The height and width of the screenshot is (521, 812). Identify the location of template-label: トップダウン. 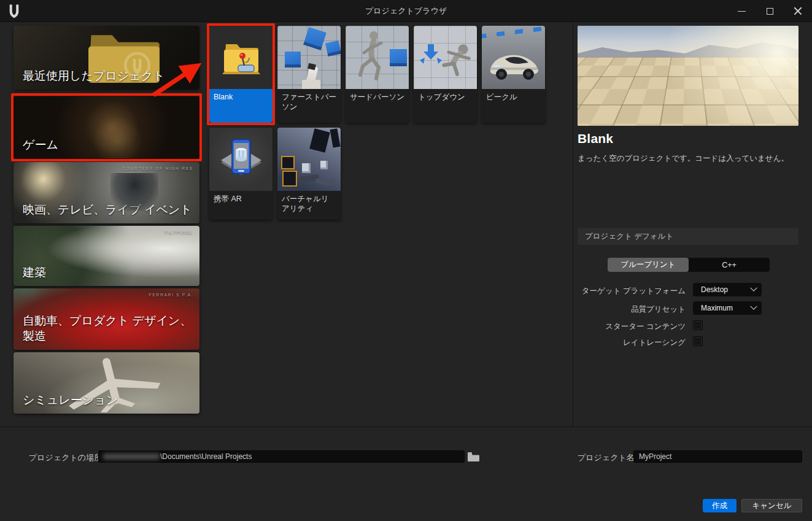
(446, 106).